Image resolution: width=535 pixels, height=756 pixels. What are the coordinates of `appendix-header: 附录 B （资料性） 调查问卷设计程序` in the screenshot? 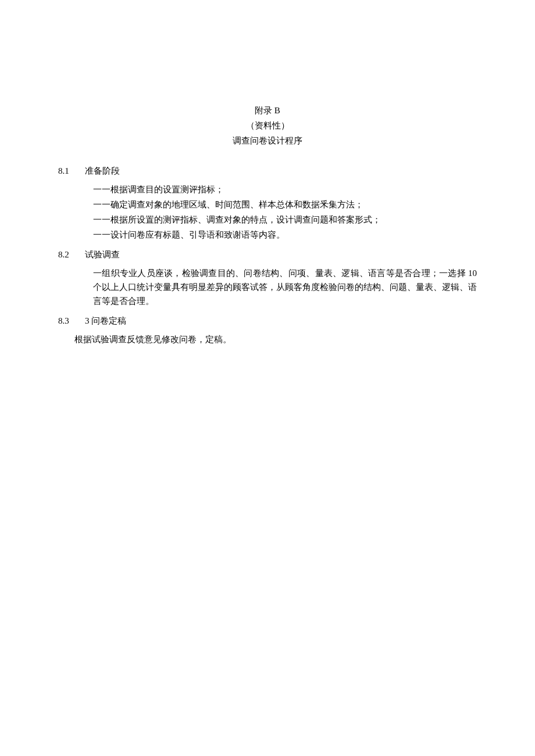 It's located at (268, 126).